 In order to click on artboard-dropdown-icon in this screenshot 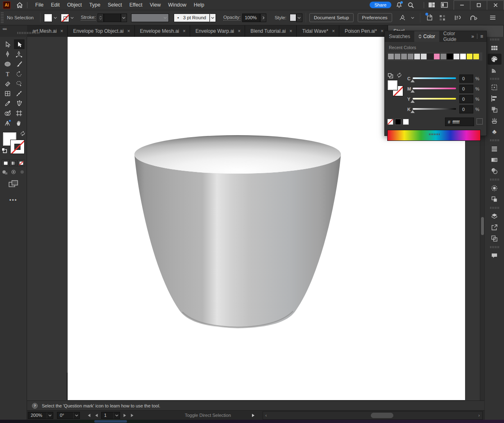, I will do `click(116, 415)`.